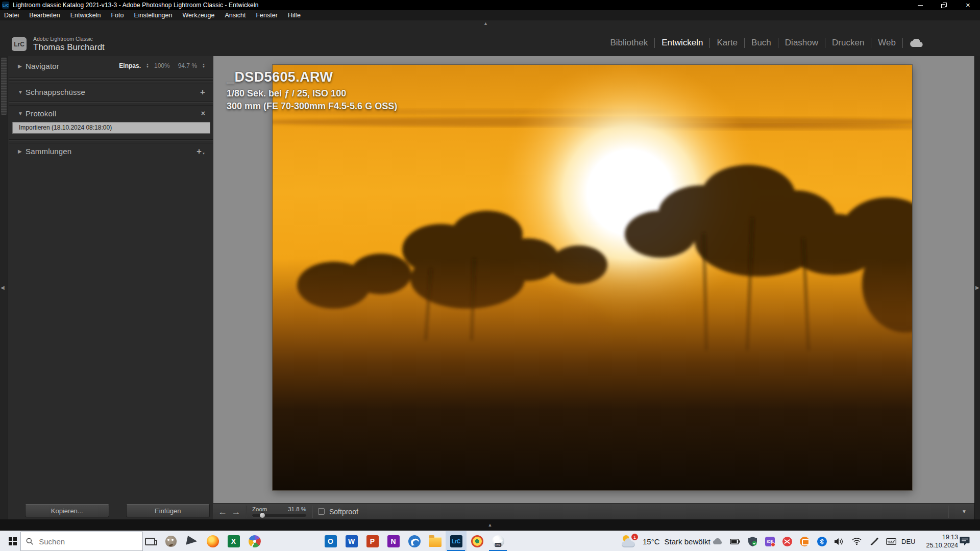 The height and width of the screenshot is (551, 980). Describe the element at coordinates (111, 113) in the screenshot. I see `history-header: ▼ Protokoll ×` at that location.